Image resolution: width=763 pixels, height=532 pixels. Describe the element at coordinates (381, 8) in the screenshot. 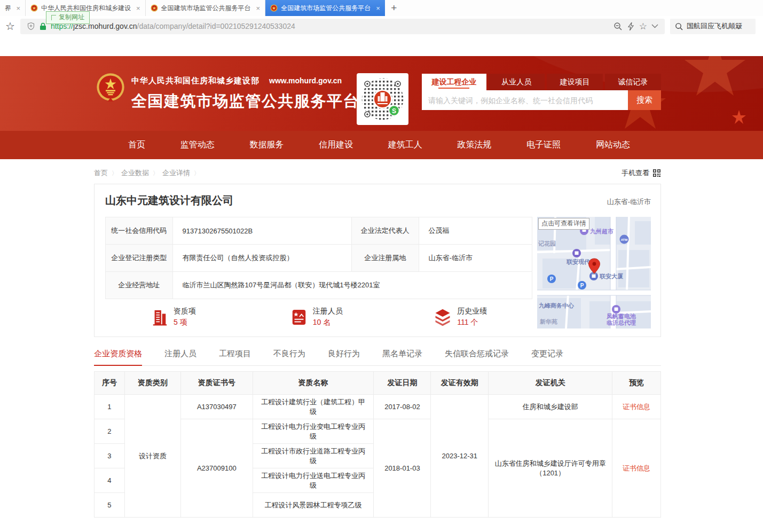

I see `browser-tab-bar: 界 × 中华人民共和国住房和城乡建设 × 全国建筑市场监管公共服务平台 × 全国…` at that location.